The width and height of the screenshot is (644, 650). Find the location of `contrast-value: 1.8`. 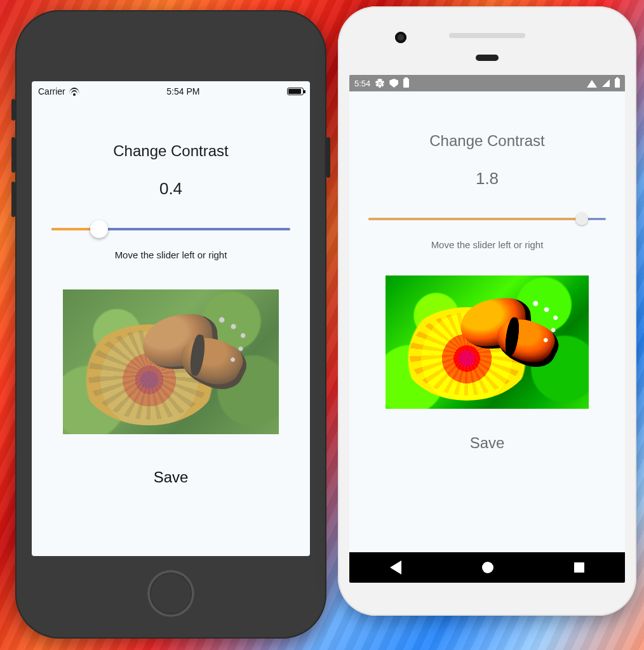

contrast-value: 1.8 is located at coordinates (487, 179).